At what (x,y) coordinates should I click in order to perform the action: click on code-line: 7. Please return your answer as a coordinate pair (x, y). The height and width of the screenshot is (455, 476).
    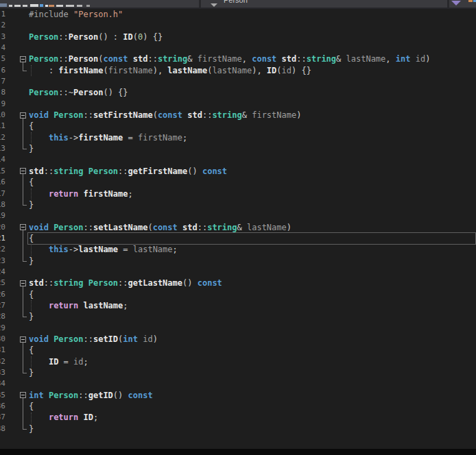
    Looking at the image, I should click on (238, 82).